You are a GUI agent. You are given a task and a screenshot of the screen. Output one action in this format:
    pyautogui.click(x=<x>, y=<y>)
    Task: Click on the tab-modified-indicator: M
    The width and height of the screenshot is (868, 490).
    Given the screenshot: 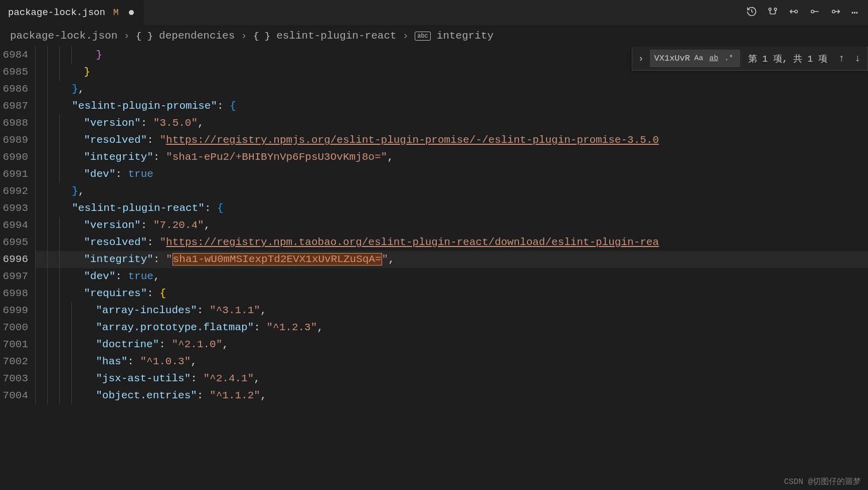 What is the action you would take?
    pyautogui.click(x=116, y=13)
    